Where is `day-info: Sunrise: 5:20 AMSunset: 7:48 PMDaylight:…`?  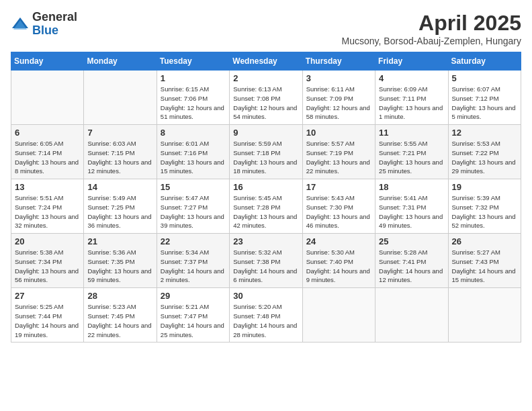 day-info: Sunrise: 5:20 AMSunset: 7:48 PMDaylight:… is located at coordinates (266, 321).